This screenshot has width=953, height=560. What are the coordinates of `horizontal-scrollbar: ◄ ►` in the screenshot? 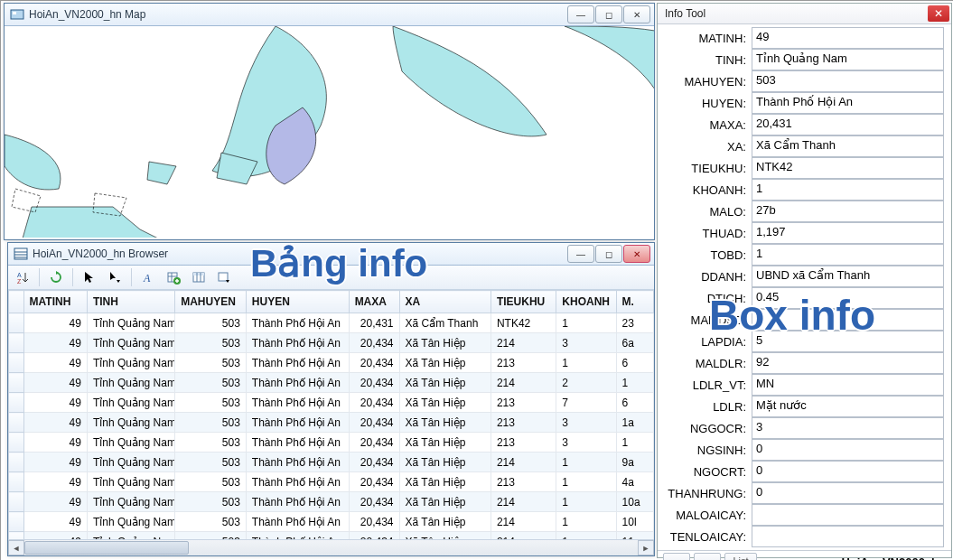 It's located at (331, 547).